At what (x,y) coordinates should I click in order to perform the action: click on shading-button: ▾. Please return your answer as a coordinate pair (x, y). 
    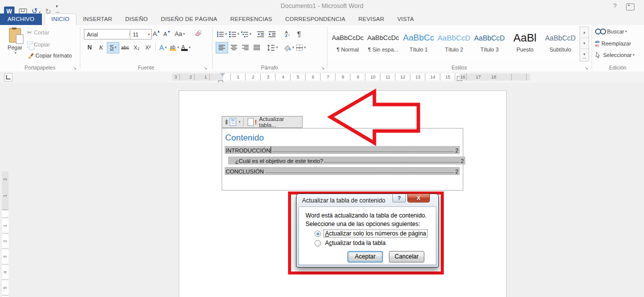
    Looking at the image, I should click on (289, 48).